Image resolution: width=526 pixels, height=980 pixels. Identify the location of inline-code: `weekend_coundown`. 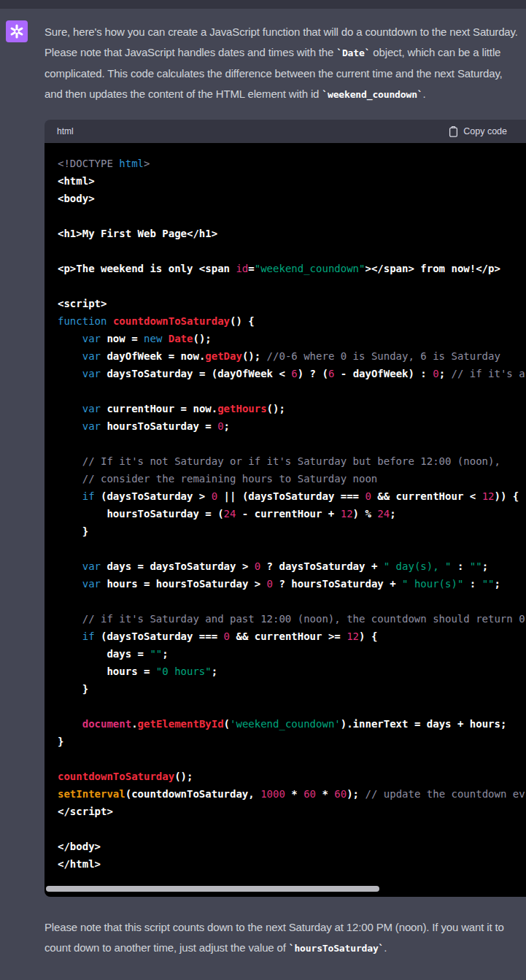
(372, 95).